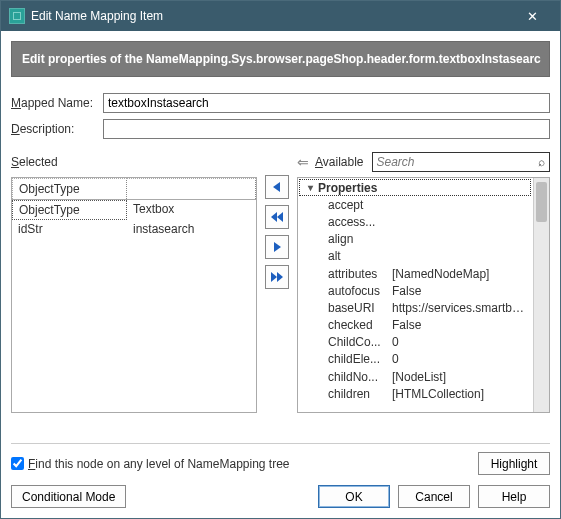  Describe the element at coordinates (277, 217) in the screenshot. I see `arrow-left-all-icon` at that location.